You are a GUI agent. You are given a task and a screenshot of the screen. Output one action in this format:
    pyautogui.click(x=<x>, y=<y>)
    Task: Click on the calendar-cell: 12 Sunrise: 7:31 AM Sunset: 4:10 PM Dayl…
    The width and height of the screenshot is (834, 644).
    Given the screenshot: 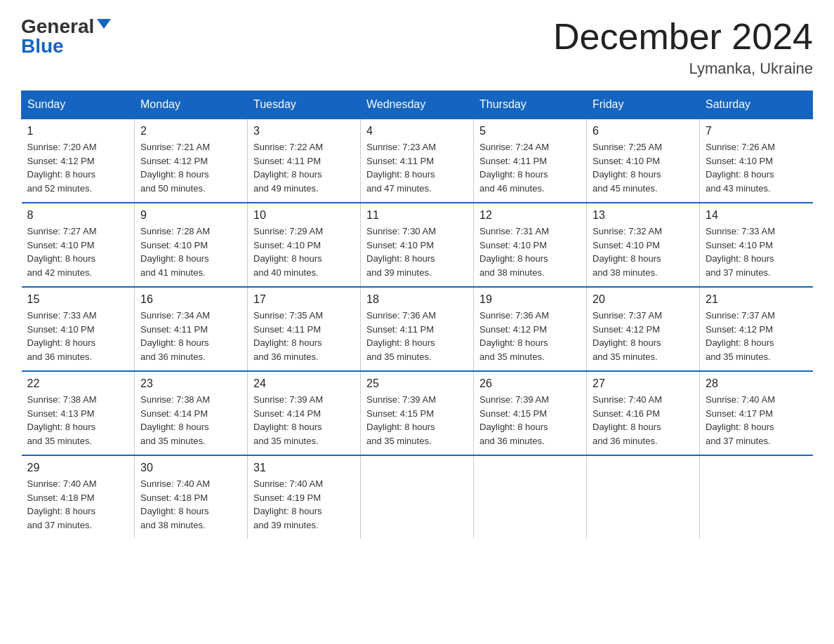 What is the action you would take?
    pyautogui.click(x=531, y=245)
    